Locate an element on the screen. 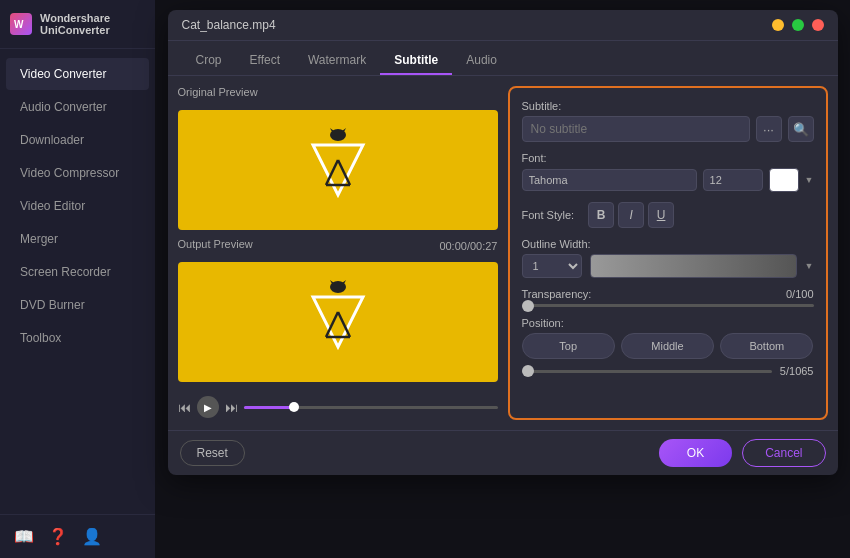 This screenshot has width=850, height=558. transparency-track is located at coordinates (668, 306).